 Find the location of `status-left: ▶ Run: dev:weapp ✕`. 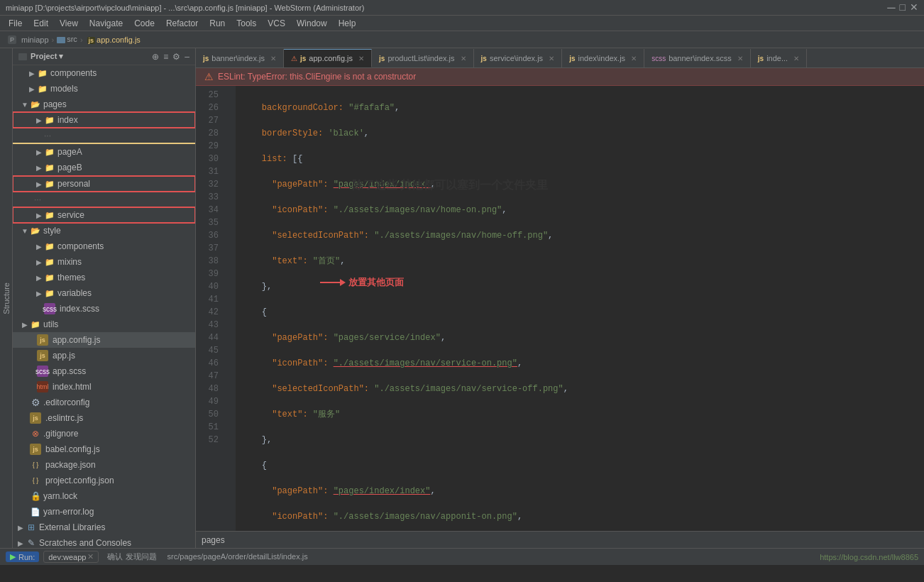

status-left: ▶ Run: dev:weapp ✕ is located at coordinates (53, 556).